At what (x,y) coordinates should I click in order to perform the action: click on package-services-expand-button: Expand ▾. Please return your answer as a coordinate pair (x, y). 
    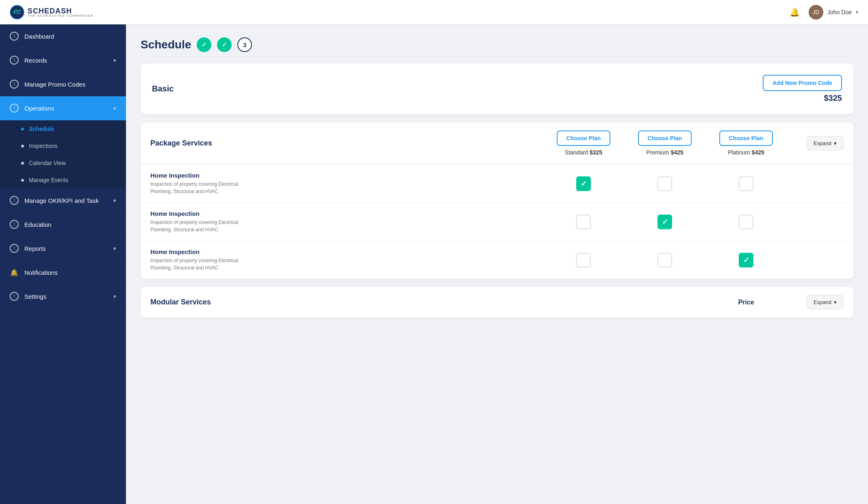
    Looking at the image, I should click on (825, 143).